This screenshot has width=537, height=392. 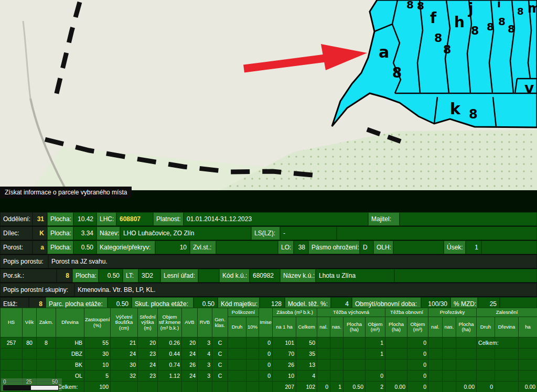 What do you see at coordinates (126, 247) in the screenshot?
I see `kategorie-label: Kategorie/překryv:` at bounding box center [126, 247].